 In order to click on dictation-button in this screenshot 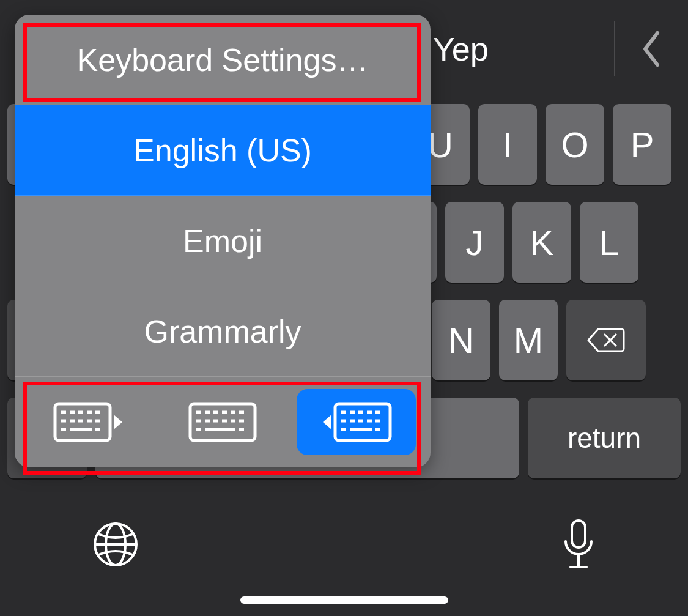, I will do `click(579, 544)`.